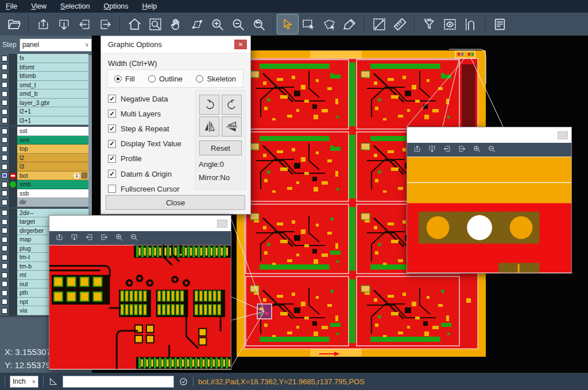  What do you see at coordinates (140, 292) in the screenshot?
I see `magnifier-window-detail` at bounding box center [140, 292].